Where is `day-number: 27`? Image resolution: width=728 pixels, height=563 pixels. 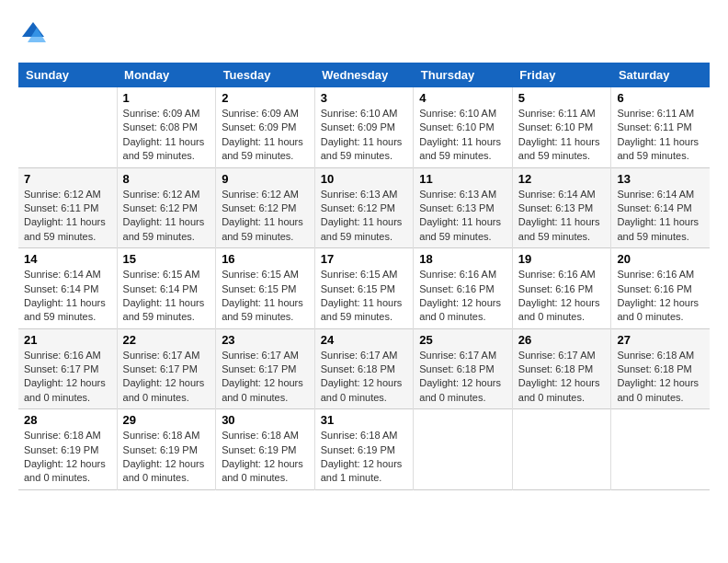 day-number: 27 is located at coordinates (660, 340).